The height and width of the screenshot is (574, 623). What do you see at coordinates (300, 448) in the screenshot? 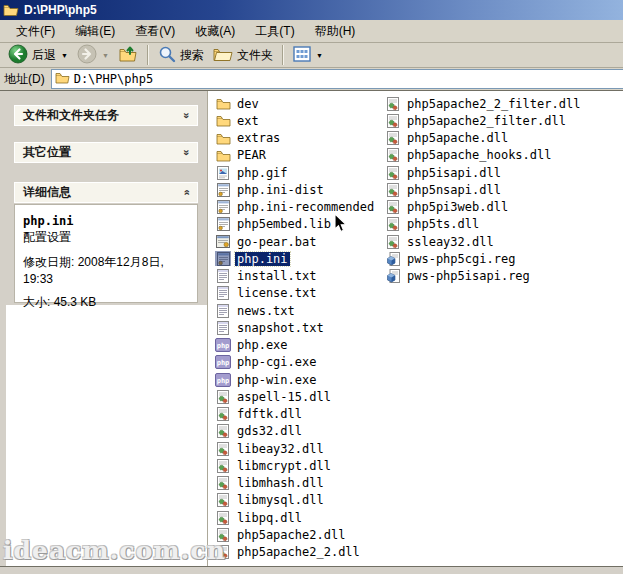
I see `file-item: libeay32.dll` at bounding box center [300, 448].